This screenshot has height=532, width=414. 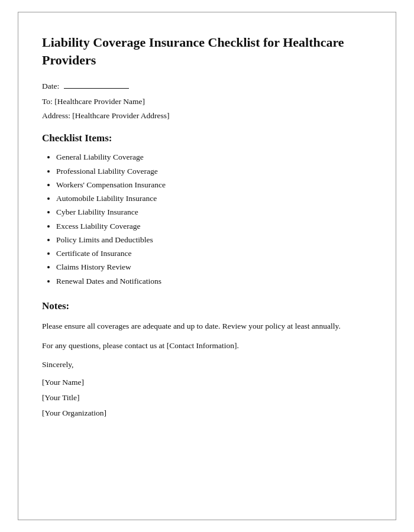 What do you see at coordinates (207, 413) in the screenshot?
I see `your-org: [Your Organization]` at bounding box center [207, 413].